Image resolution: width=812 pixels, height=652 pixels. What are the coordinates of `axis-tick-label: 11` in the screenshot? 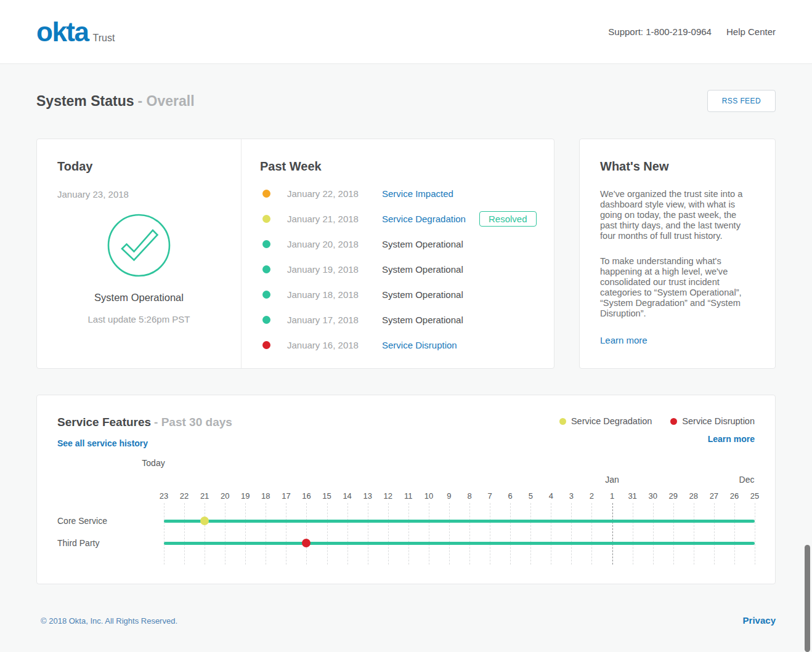 It's located at (408, 496).